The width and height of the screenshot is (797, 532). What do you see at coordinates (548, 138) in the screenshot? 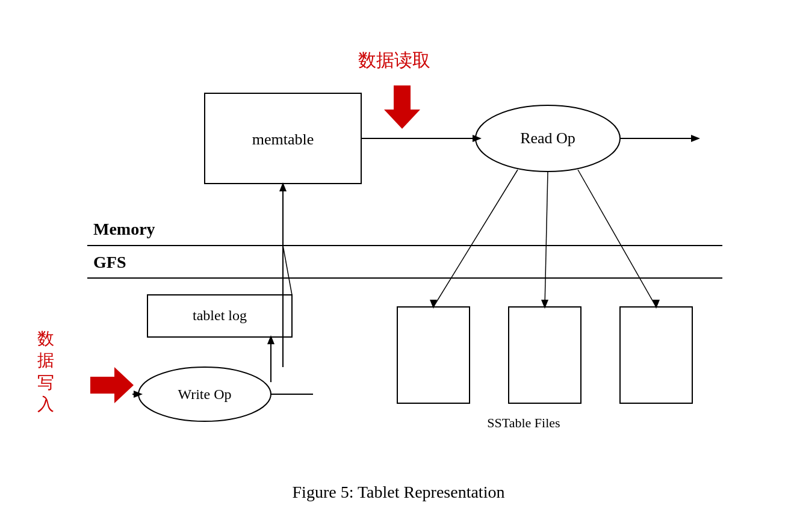
I see `read-op-label: Read Op` at bounding box center [548, 138].